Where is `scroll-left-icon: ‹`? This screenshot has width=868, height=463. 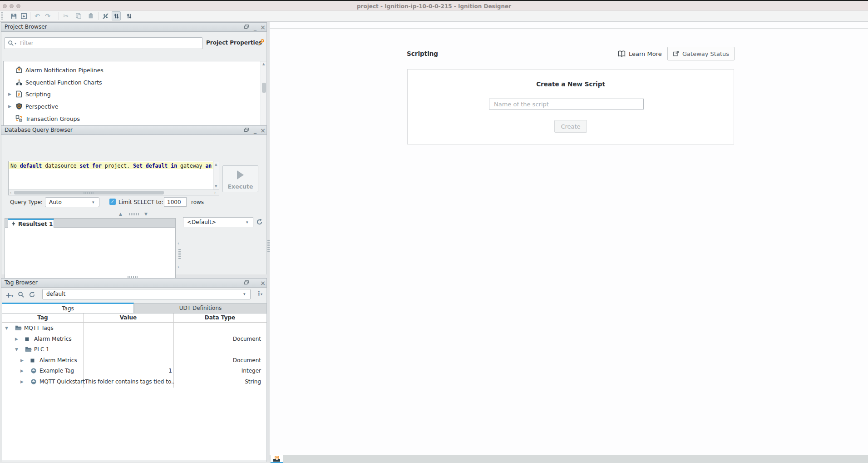
scroll-left-icon: ‹ is located at coordinates (11, 193).